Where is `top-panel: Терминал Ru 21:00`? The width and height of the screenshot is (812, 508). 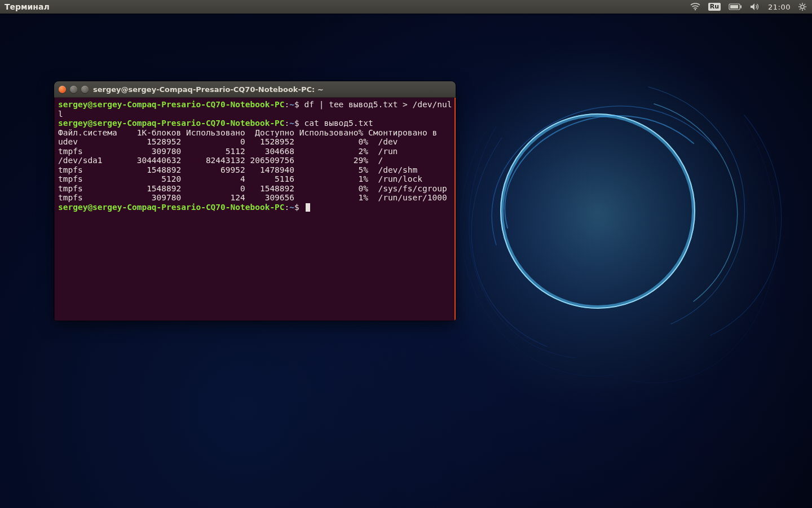
top-panel: Терминал Ru 21:00 is located at coordinates (406, 7).